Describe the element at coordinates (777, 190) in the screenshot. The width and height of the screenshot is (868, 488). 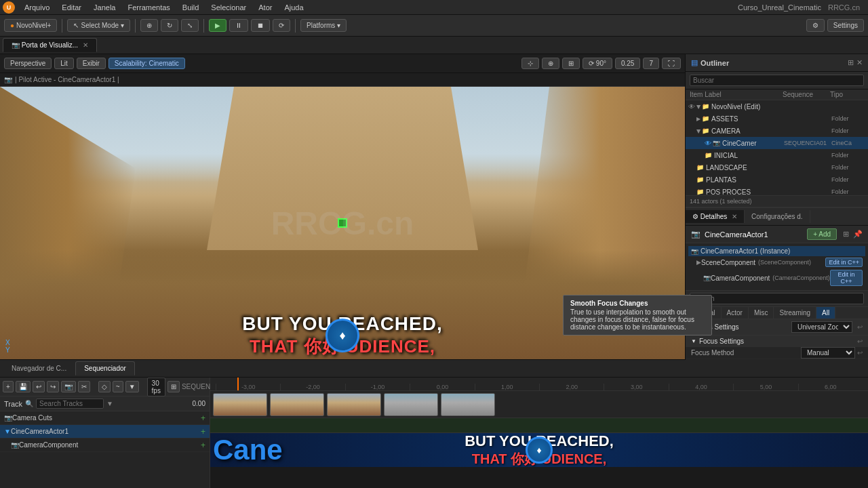
I see `tree-pos-proces: 📁 POS PROCES Folder` at that location.